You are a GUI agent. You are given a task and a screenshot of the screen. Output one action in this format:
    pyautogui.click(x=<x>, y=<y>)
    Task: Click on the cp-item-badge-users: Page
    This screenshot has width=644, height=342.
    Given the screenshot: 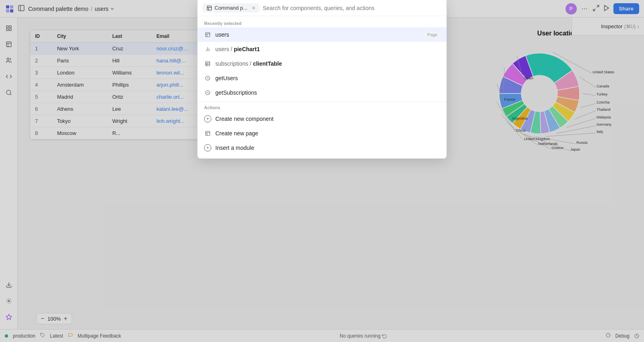 What is the action you would take?
    pyautogui.click(x=432, y=35)
    